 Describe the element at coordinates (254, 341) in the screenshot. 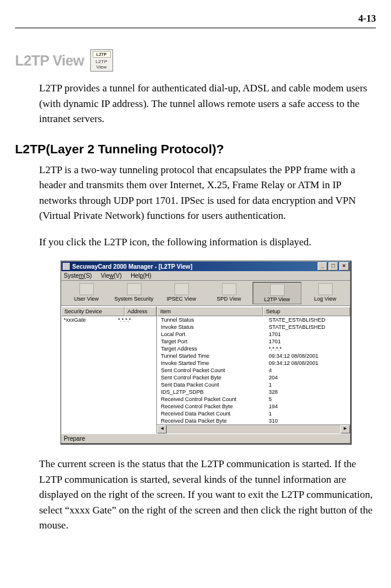

I see `list-row: Target Port1701` at that location.